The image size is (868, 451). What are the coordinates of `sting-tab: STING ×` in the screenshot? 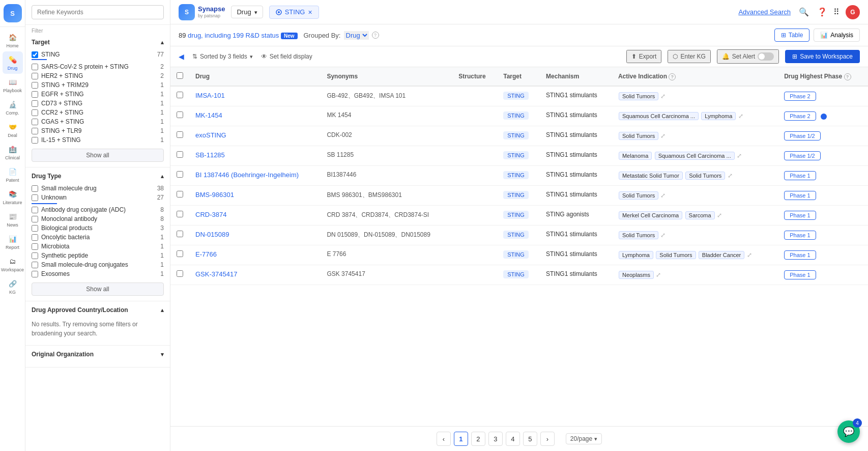 It's located at (294, 12).